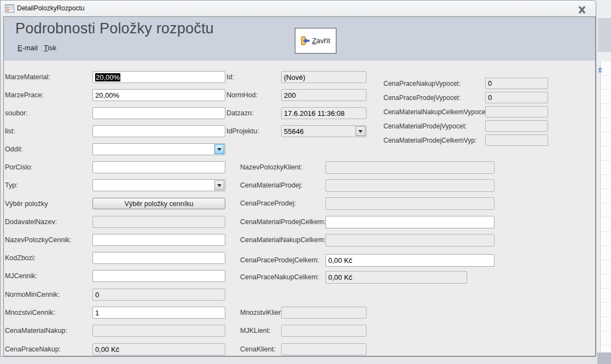 The width and height of the screenshot is (611, 364). What do you see at coordinates (159, 149) in the screenshot?
I see `oddil-combo` at bounding box center [159, 149].